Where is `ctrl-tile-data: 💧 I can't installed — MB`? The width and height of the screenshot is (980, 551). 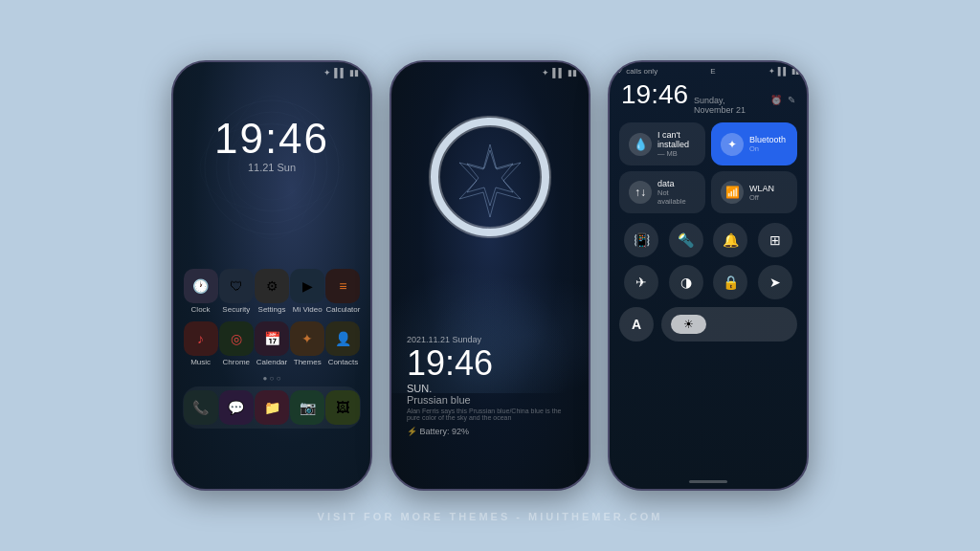
ctrl-tile-data: 💧 I can't installed — MB is located at coordinates (662, 143).